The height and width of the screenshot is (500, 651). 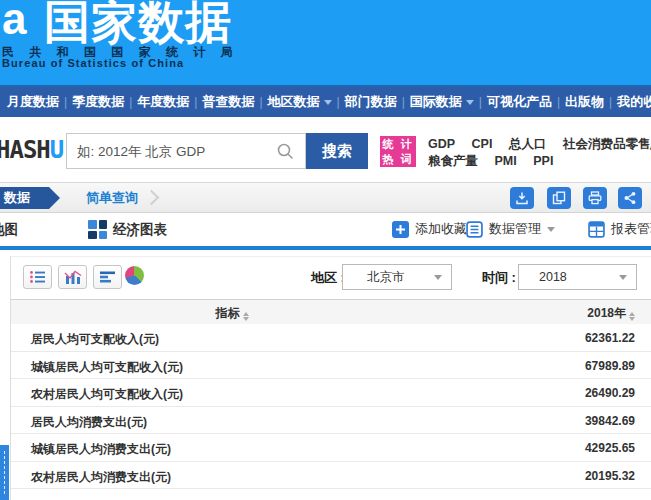 I want to click on bureau-name-en: Bureau of Statistics of China, so click(x=93, y=63).